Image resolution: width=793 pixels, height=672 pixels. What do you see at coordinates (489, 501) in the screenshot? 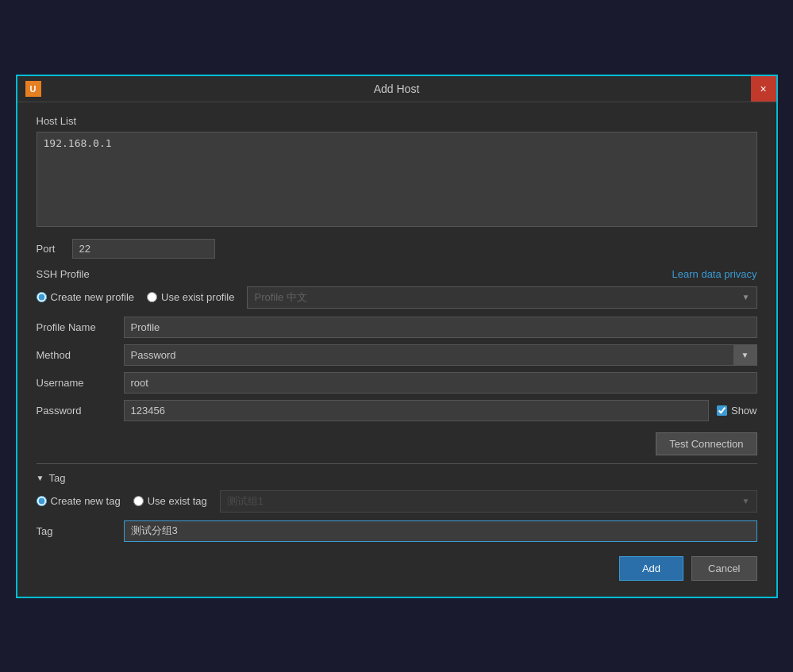
I see `tag-dropdown-wrap: 测试组1 ▼` at bounding box center [489, 501].